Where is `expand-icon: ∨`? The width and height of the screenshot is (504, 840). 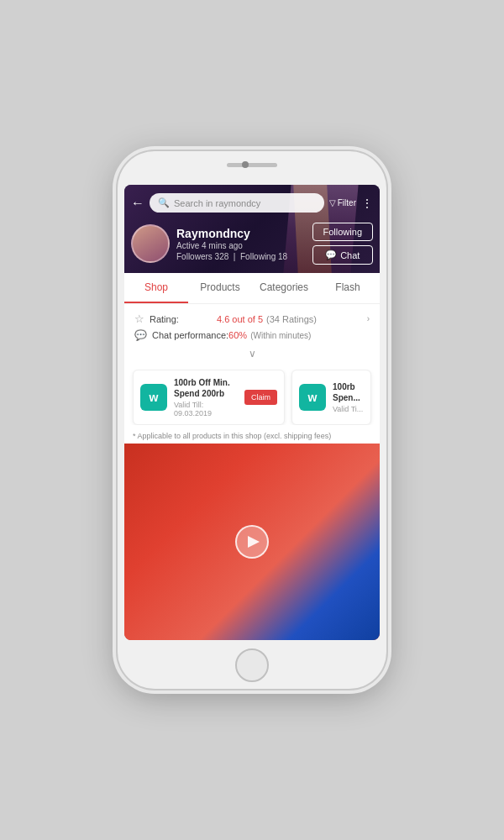 expand-icon: ∨ is located at coordinates (252, 354).